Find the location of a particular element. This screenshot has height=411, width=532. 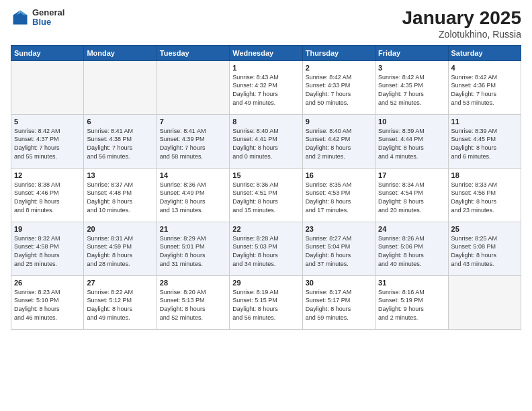

day-number: 10 is located at coordinates (411, 122).